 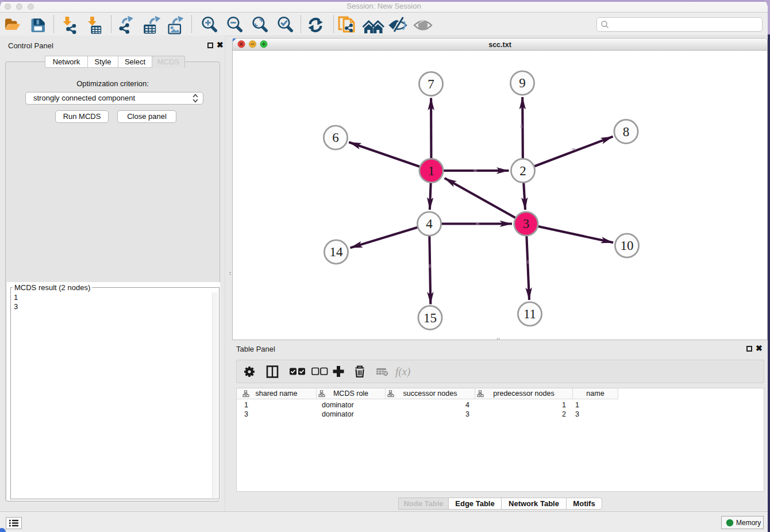 What do you see at coordinates (526, 224) in the screenshot?
I see `svg-text: 3` at bounding box center [526, 224].